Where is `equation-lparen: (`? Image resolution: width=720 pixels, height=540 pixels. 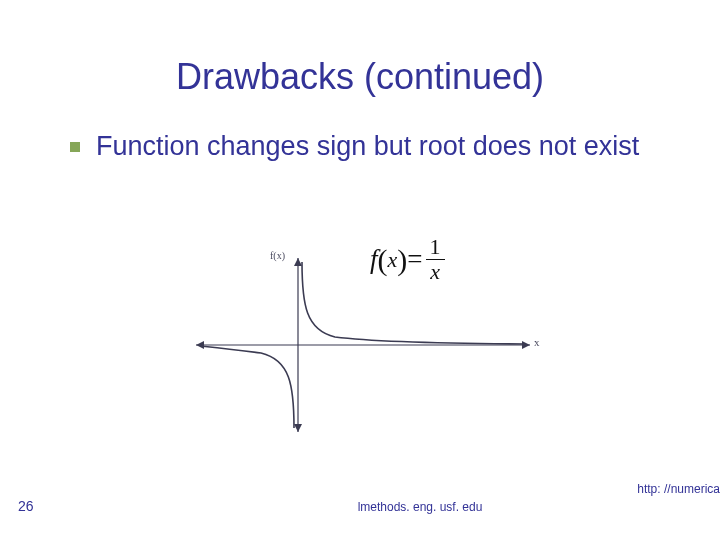 equation-lparen: ( is located at coordinates (383, 260).